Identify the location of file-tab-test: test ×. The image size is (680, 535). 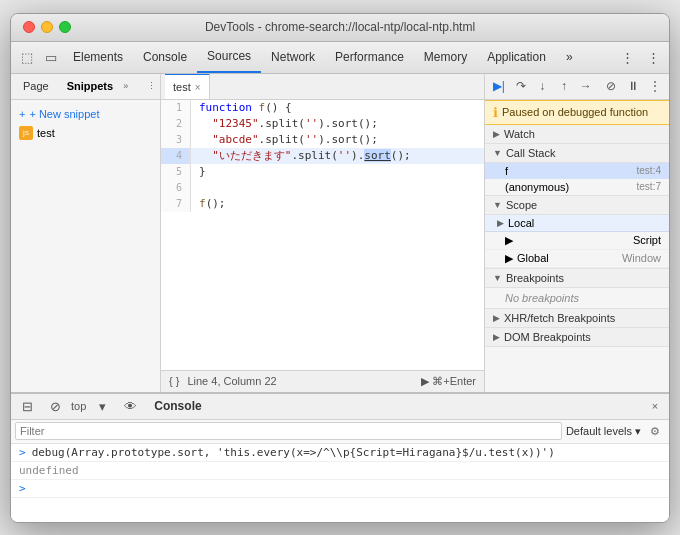
(188, 87).